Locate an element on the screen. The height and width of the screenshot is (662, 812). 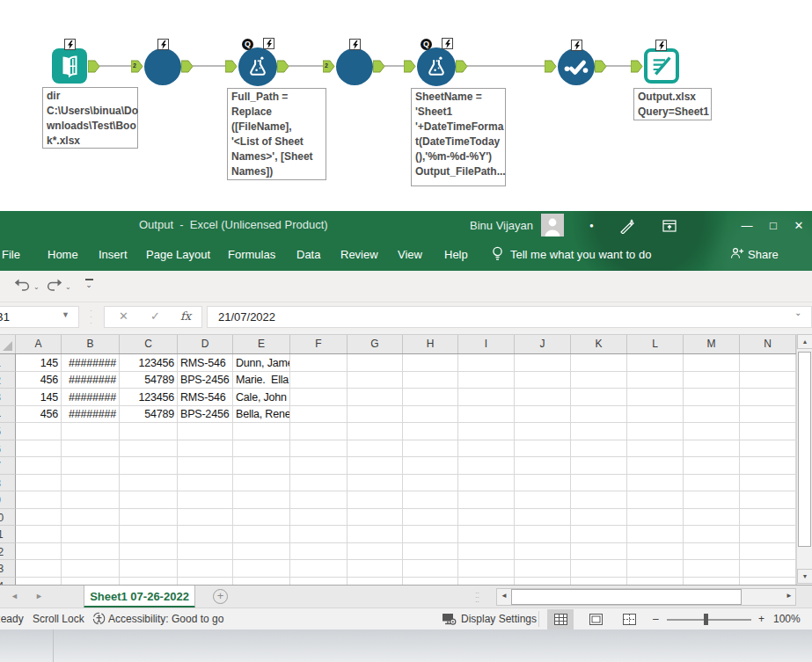
share-button: Share is located at coordinates (764, 255).